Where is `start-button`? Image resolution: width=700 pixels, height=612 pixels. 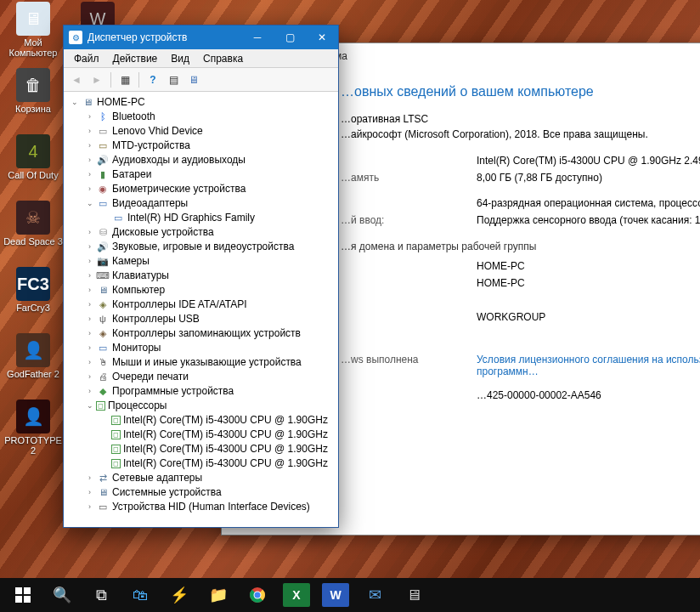 start-button is located at coordinates (23, 595).